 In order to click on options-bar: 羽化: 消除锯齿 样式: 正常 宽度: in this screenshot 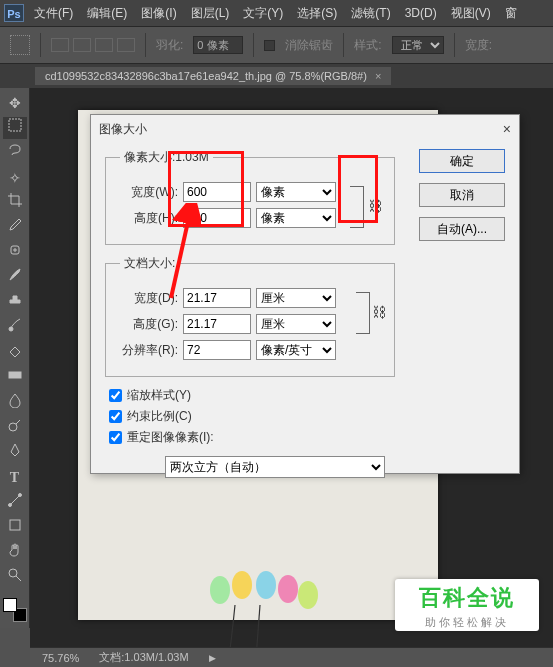, I will do `click(276, 45)`.